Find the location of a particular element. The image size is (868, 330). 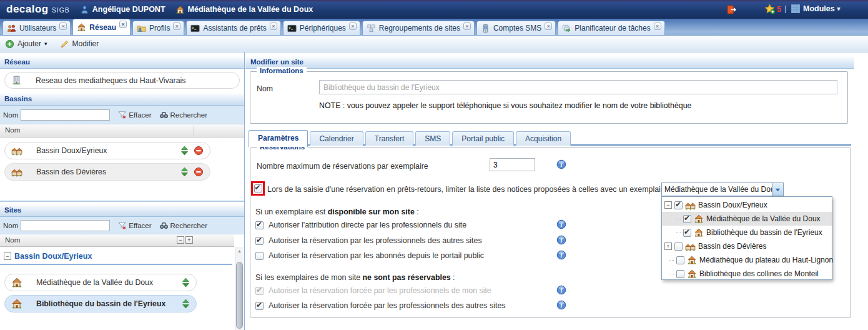

tab-utilisateurs: Utilisateurs × is located at coordinates (36, 28).